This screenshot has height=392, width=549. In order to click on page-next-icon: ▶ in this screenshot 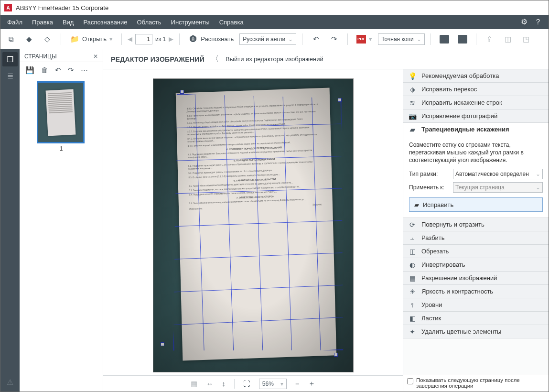, I will do `click(171, 39)`.